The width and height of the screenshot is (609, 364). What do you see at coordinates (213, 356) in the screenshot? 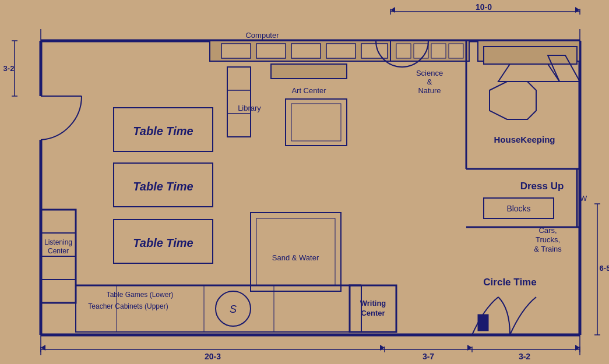
I see `svg-text: 20-3` at bounding box center [213, 356].